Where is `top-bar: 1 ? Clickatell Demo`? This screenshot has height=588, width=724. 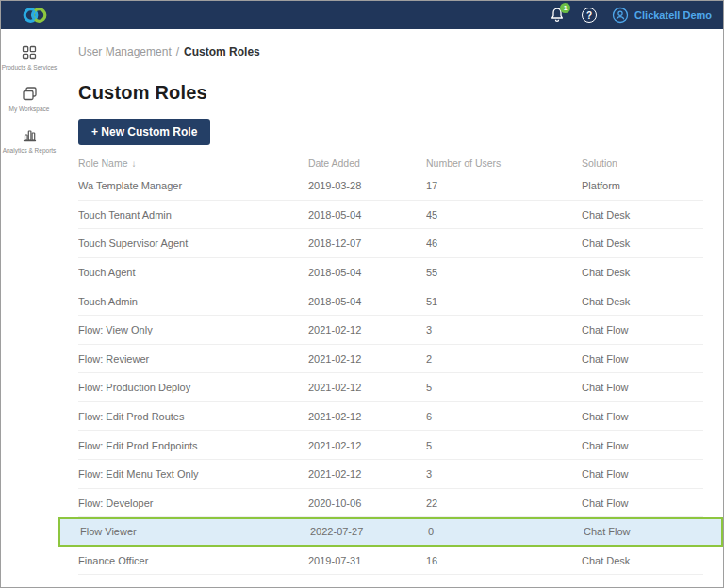 top-bar: 1 ? Clickatell Demo is located at coordinates (362, 15).